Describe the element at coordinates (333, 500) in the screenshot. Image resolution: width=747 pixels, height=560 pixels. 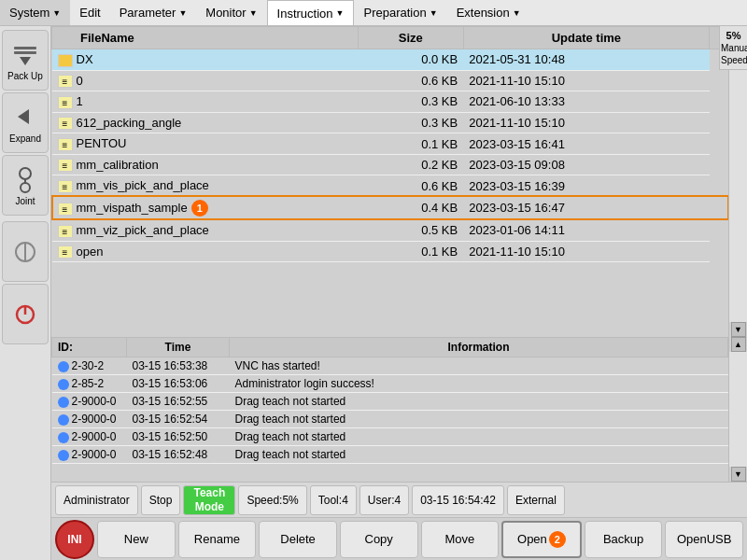
I see `tool-display: Tool:4` at that location.